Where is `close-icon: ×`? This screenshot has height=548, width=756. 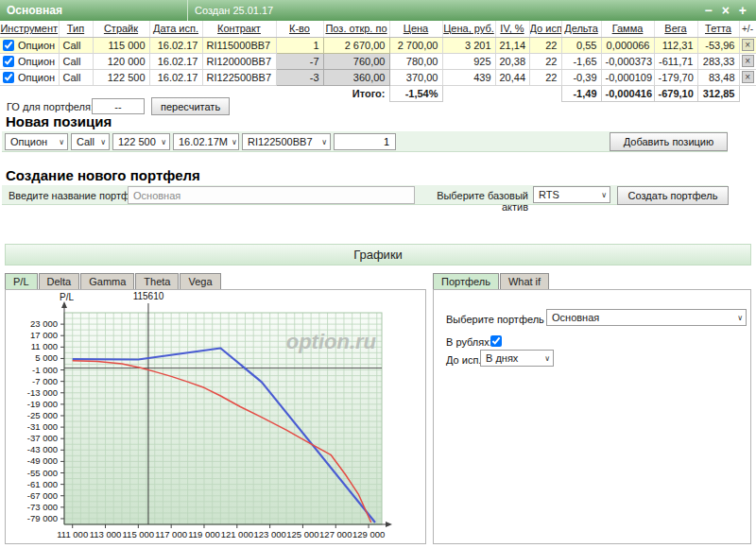
close-icon: × is located at coordinates (726, 10).